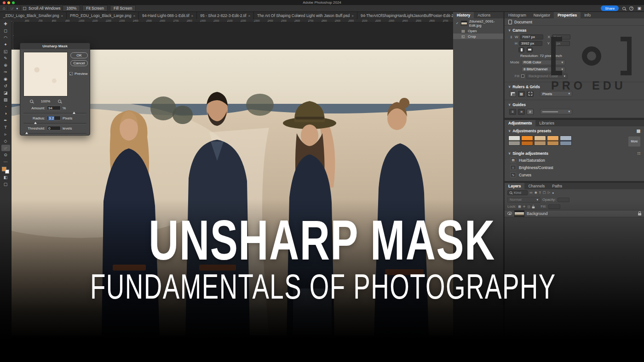  I want to click on threshold-input: 0, so click(54, 128).